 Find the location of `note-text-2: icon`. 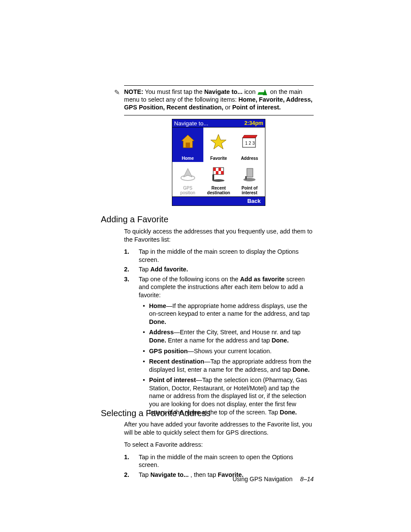

note-text-2: icon is located at coordinates (250, 92).